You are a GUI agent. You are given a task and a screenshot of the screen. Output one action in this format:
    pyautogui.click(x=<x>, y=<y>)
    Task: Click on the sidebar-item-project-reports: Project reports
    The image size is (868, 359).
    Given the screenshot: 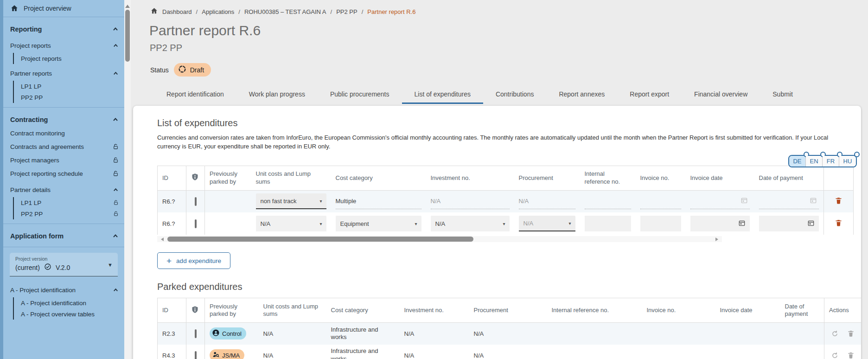 What is the action you would take?
    pyautogui.click(x=69, y=58)
    